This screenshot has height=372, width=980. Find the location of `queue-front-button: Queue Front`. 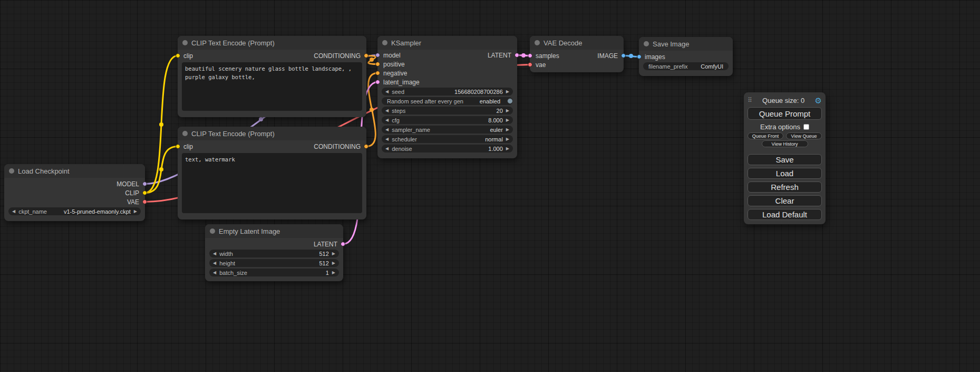

queue-front-button: Queue Front is located at coordinates (765, 136).